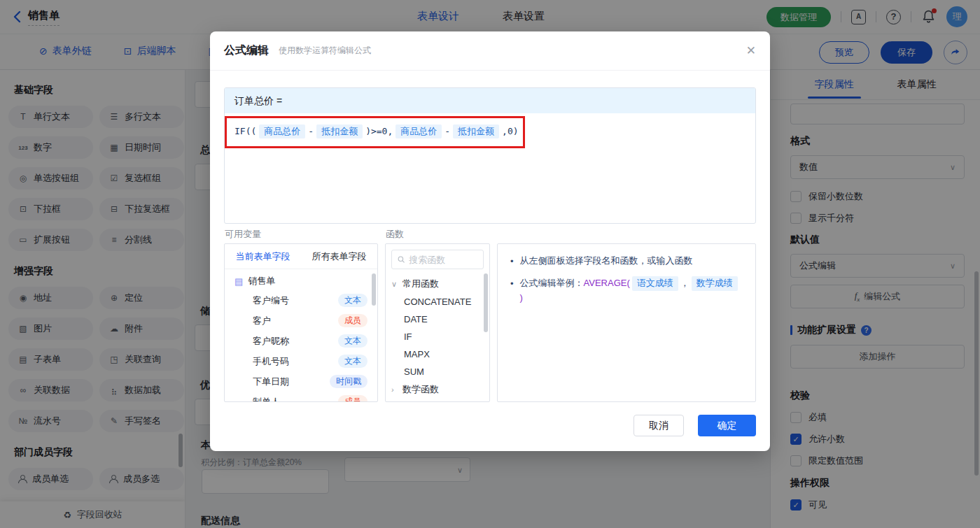 The width and height of the screenshot is (980, 528). What do you see at coordinates (395, 390) in the screenshot?
I see `chevron-right-icon: ›` at bounding box center [395, 390].